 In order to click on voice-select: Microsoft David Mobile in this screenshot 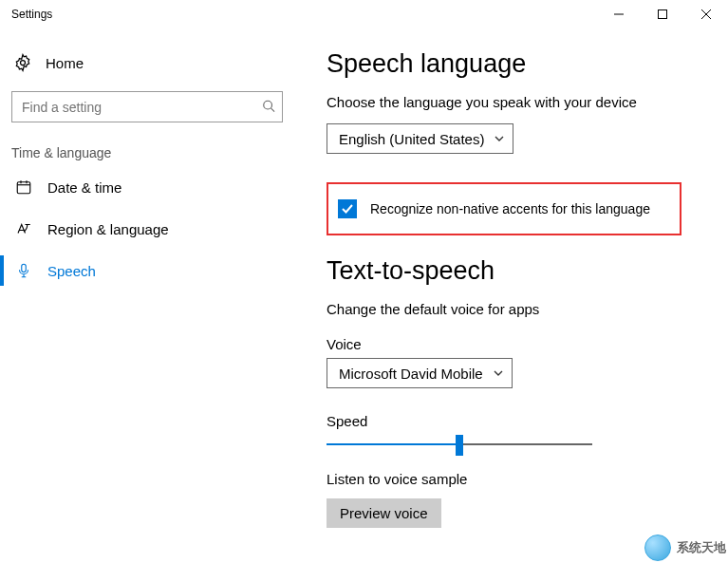, I will do `click(420, 373)`.